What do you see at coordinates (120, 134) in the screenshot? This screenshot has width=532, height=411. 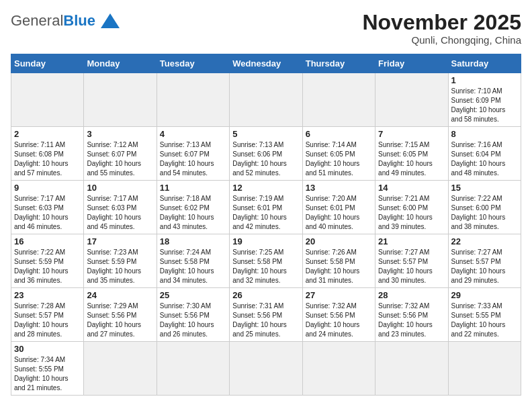 I see `day-number: 3` at bounding box center [120, 134].